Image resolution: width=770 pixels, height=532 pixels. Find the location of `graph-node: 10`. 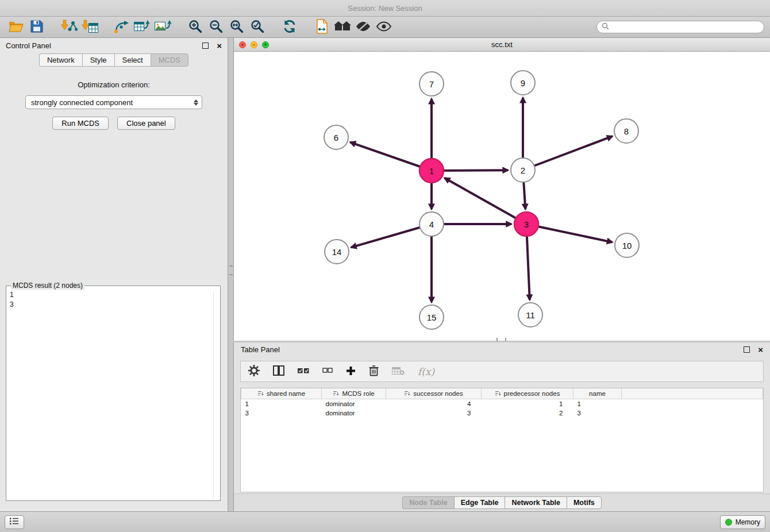

graph-node: 10 is located at coordinates (627, 245).